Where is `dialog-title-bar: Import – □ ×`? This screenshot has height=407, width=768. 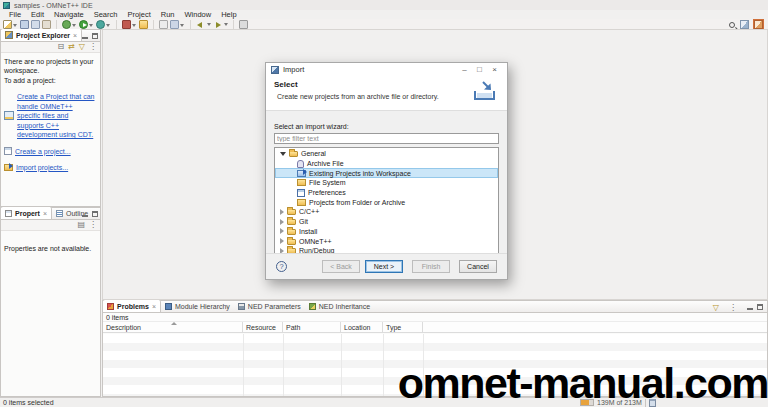
dialog-title-bar: Import – □ × is located at coordinates (386, 70).